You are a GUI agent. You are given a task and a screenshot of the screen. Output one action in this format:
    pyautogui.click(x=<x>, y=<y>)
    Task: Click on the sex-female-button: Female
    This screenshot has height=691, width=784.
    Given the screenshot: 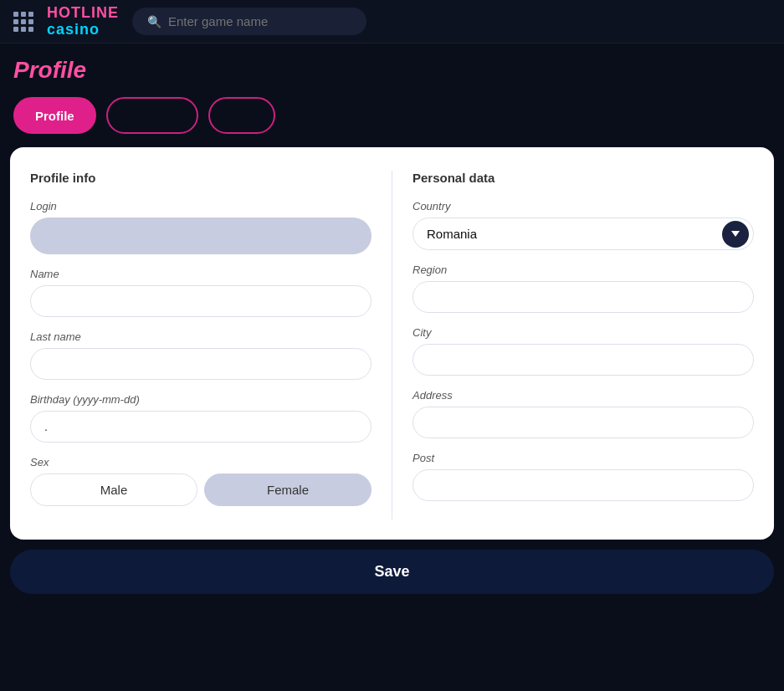 What is the action you would take?
    pyautogui.click(x=288, y=490)
    